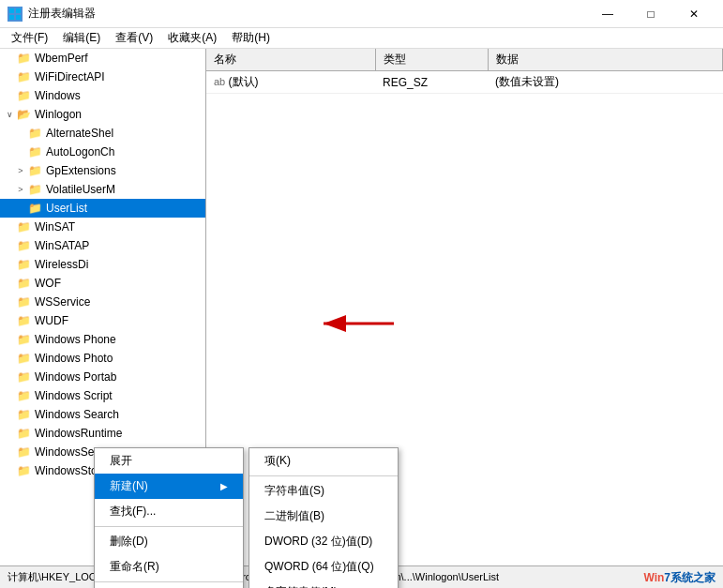 Image resolution: width=723 pixels, height=588 pixels. Describe the element at coordinates (75, 339) in the screenshot. I see `tree-item-label: Windows Phone` at that location.